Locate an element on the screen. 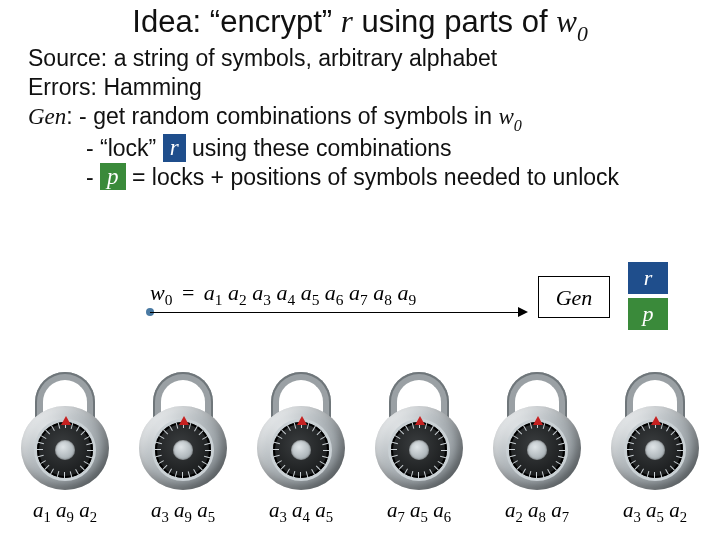 This screenshot has height=540, width=720. weq-sub: 5 is located at coordinates (316, 300).